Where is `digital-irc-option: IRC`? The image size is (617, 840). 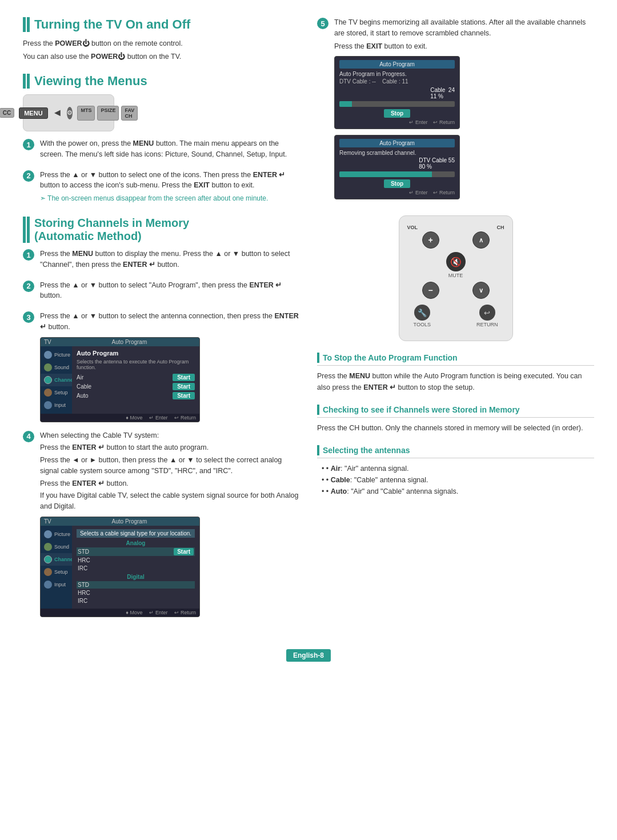 digital-irc-option: IRC is located at coordinates (136, 601).